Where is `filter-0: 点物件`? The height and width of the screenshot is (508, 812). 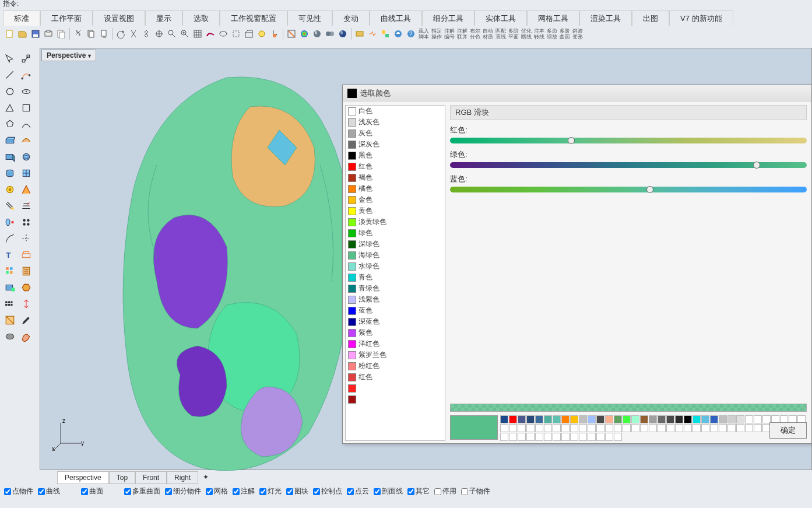 filter-0: 点物件 is located at coordinates (19, 491).